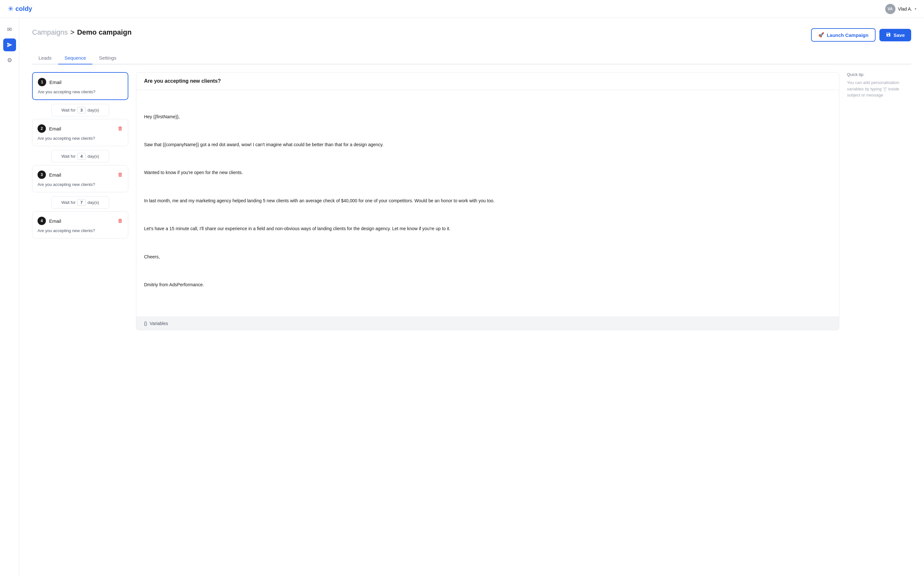  I want to click on delete-item-4: 🗑, so click(120, 221).